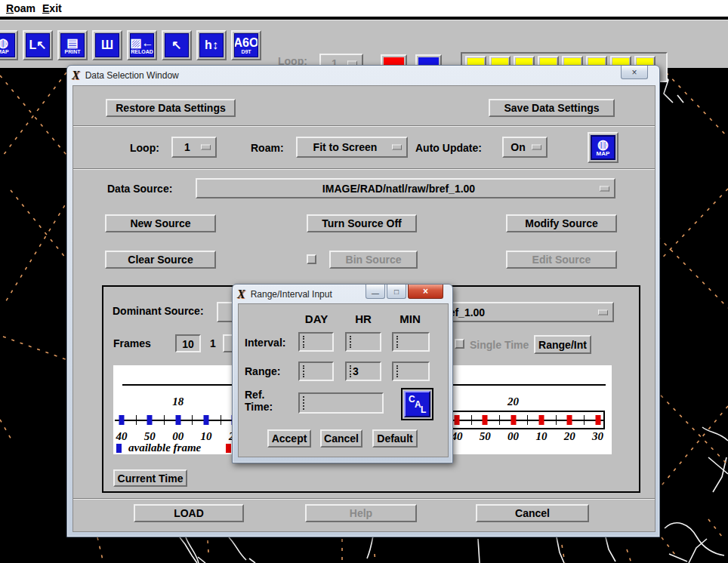 The height and width of the screenshot is (563, 728). I want to click on scroll-height-button: h↕, so click(211, 45).